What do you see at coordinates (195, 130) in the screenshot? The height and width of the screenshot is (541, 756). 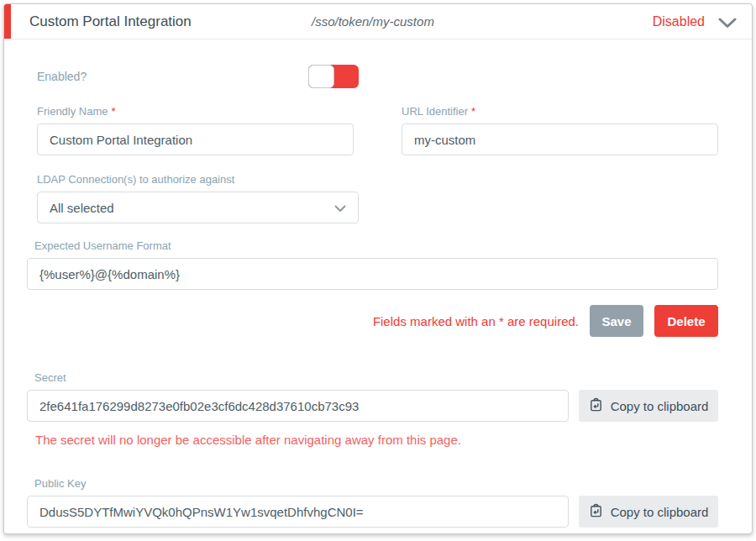 I see `friendly-name-field-group: Friendly Name*` at bounding box center [195, 130].